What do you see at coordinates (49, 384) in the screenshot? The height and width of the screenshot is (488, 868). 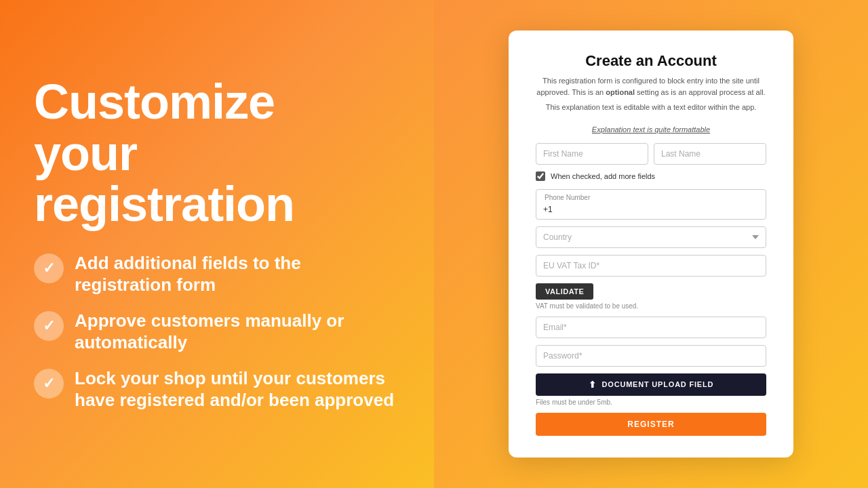 I see `check-badge-3: ✓` at bounding box center [49, 384].